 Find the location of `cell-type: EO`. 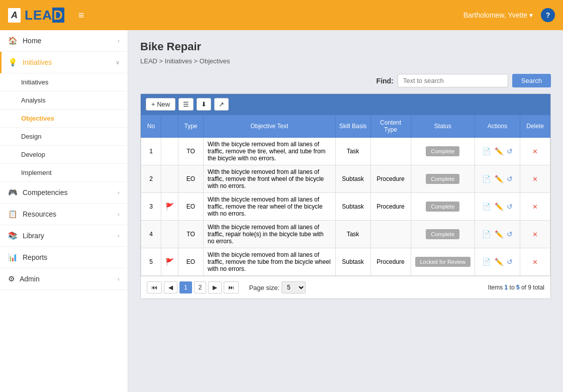

cell-type: EO is located at coordinates (191, 179).